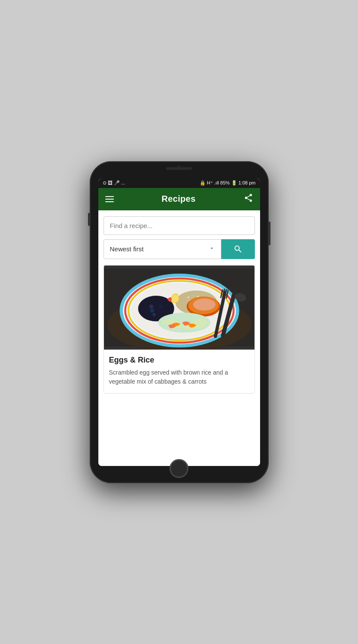 This screenshot has width=358, height=644. Describe the element at coordinates (179, 249) in the screenshot. I see `filter-row: Newest first` at that location.